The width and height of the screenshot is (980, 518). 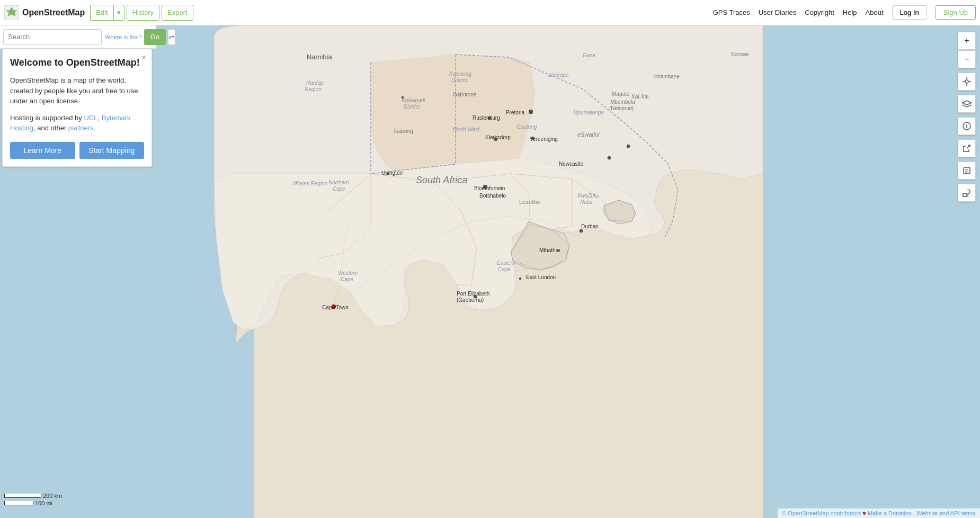 What do you see at coordinates (460, 74) in the screenshot?
I see `svg-text: Kweneng` at bounding box center [460, 74].